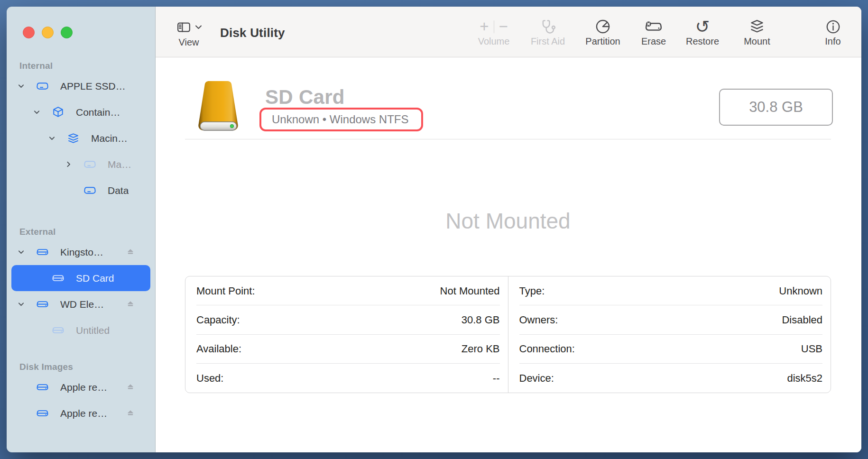  Describe the element at coordinates (81, 138) in the screenshot. I see `sidebar-item-macin: Macin…` at that location.